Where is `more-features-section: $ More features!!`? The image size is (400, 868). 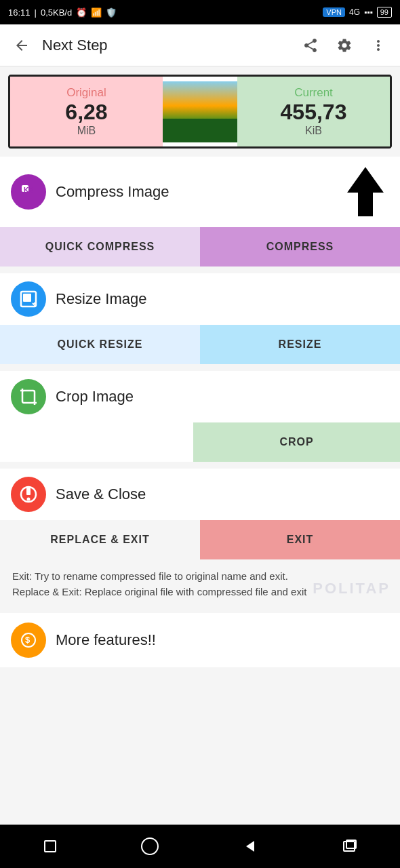 more-features-section: $ More features!! is located at coordinates (200, 640).